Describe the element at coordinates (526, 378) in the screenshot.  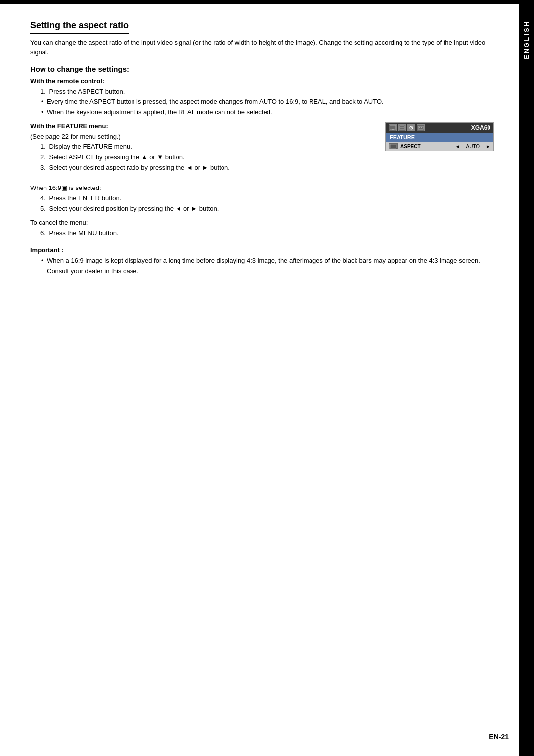
I see `right-sidebar: ENGLISH` at that location.